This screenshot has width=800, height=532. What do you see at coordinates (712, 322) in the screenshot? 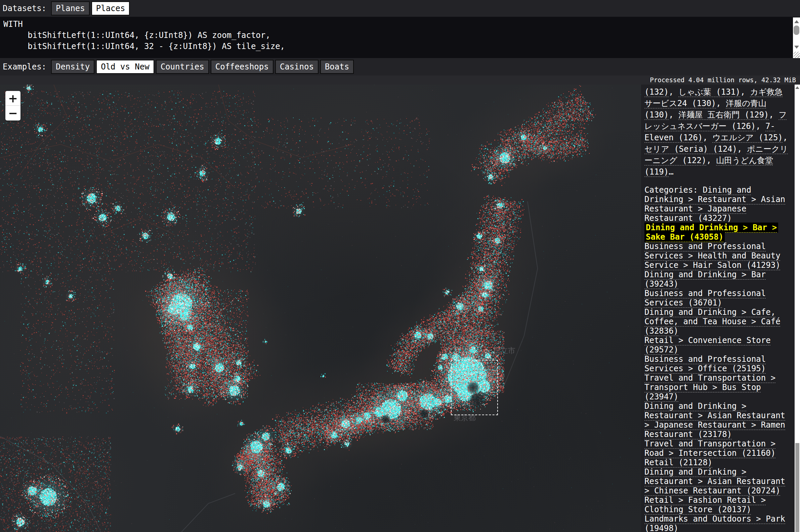
I see `category-link: Dining and Drinking > Cafe, Coffee, and …` at bounding box center [712, 322].